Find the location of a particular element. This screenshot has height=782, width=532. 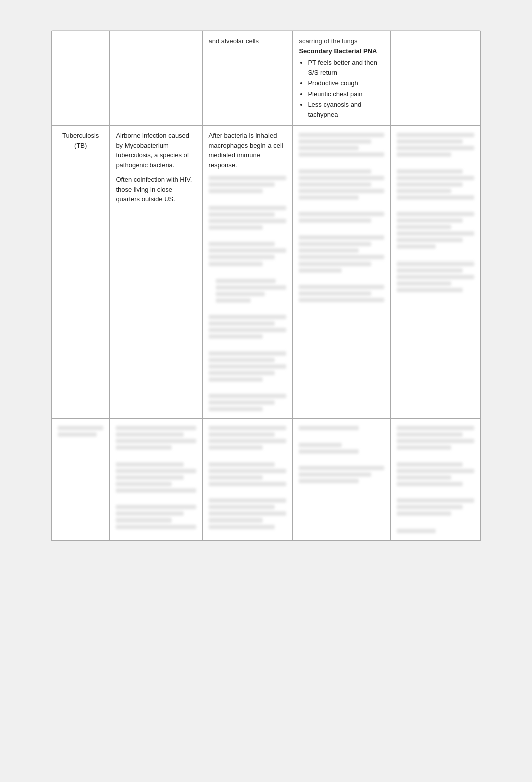

tx-blurred-tb is located at coordinates (436, 212).